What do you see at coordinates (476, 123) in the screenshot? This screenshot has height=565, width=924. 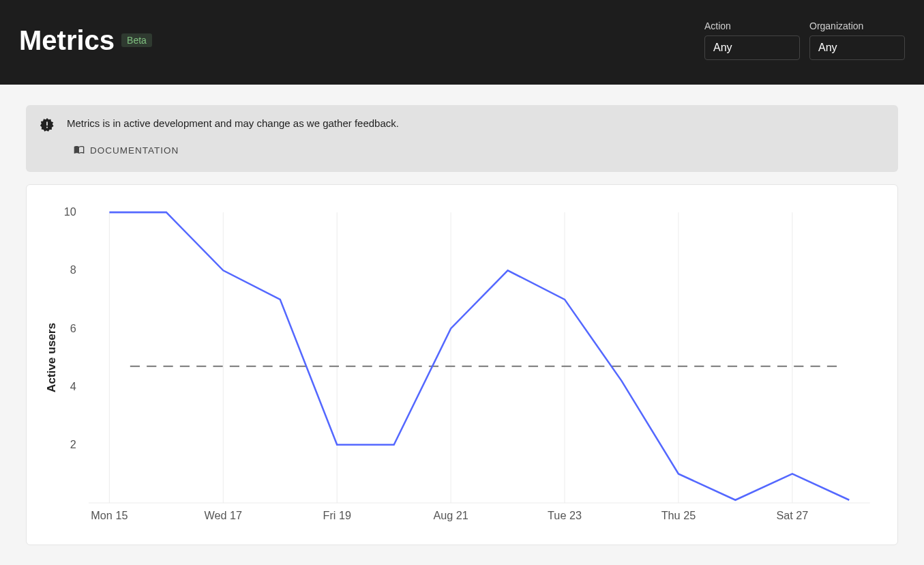 I see `notice-message: Metrics is in active development and may…` at bounding box center [476, 123].